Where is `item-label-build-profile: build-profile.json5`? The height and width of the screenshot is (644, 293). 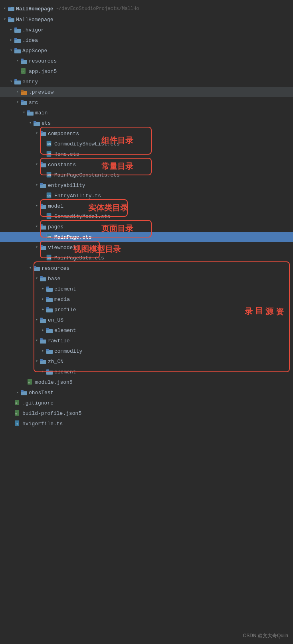 item-label-build-profile: build-profile.json5 is located at coordinates (52, 414).